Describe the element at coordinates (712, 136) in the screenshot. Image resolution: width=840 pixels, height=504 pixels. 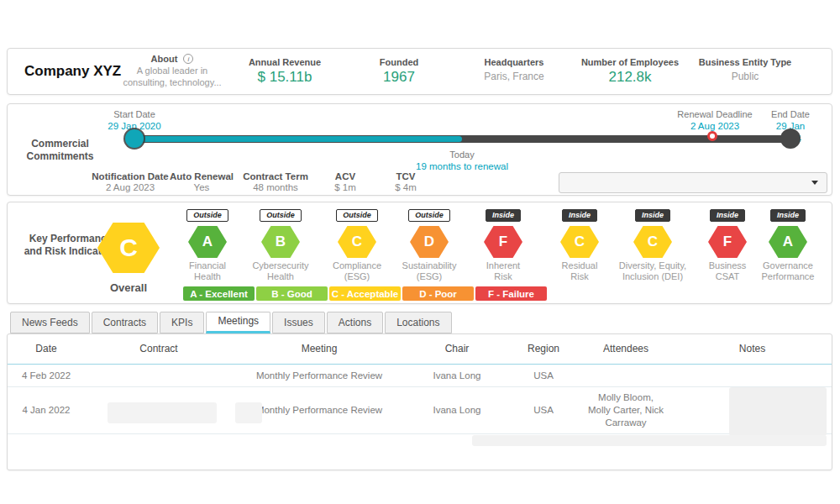
I see `timeline-renewal-marker` at that location.